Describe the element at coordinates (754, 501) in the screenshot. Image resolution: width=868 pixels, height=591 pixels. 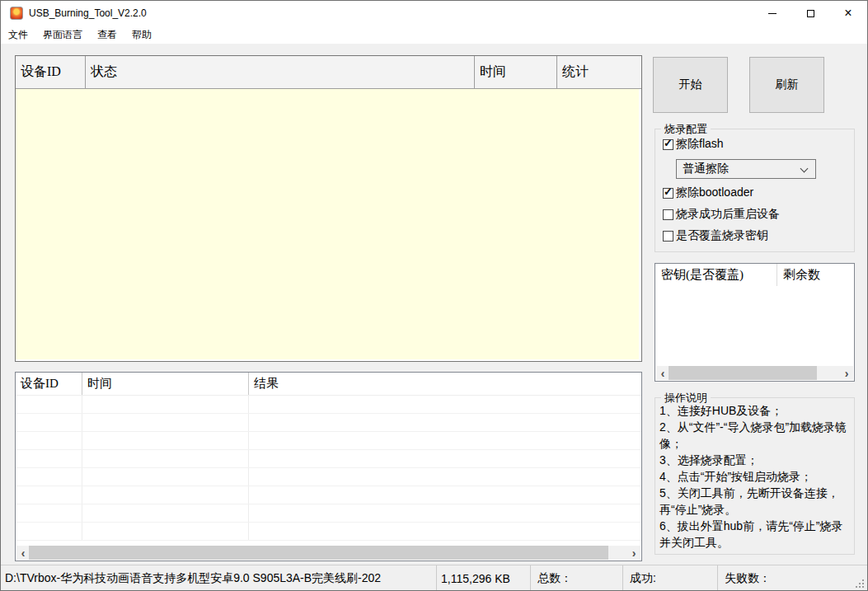
I see `instruction-step: 5、关闭工具前，先断开设备连接，再“停止”烧录。` at that location.